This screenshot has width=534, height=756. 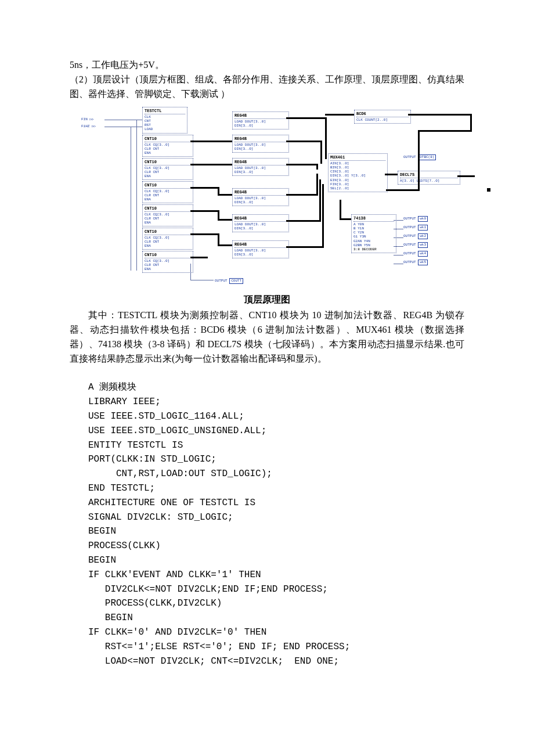 What do you see at coordinates (178, 632) in the screenshot?
I see `code-line: IF CLKK='0' AND DIV2CLK='0' THEN` at bounding box center [178, 632].